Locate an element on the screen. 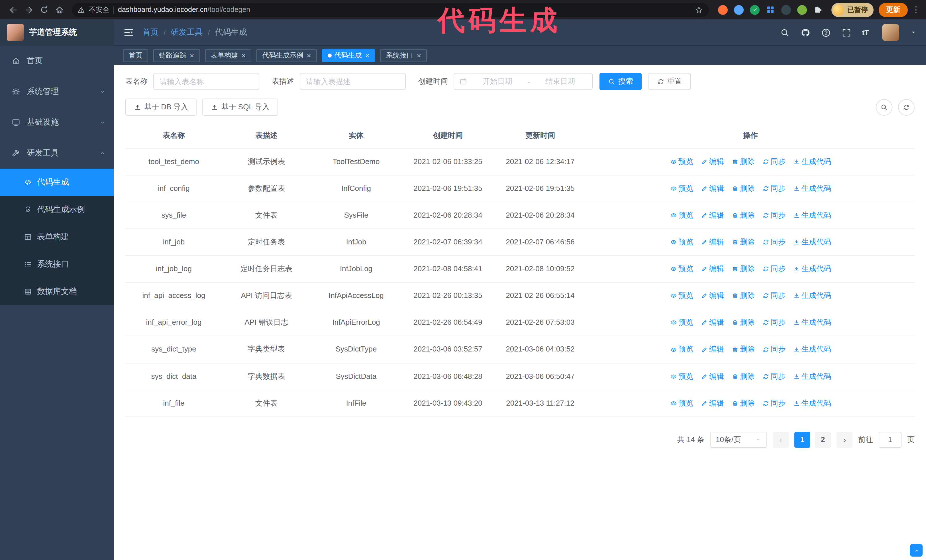 The height and width of the screenshot is (560, 926). forward-button is located at coordinates (29, 10).